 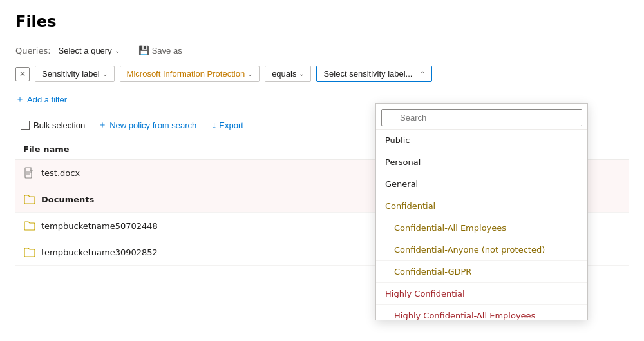 What do you see at coordinates (322, 22) in the screenshot?
I see `page-title: Files` at bounding box center [322, 22].